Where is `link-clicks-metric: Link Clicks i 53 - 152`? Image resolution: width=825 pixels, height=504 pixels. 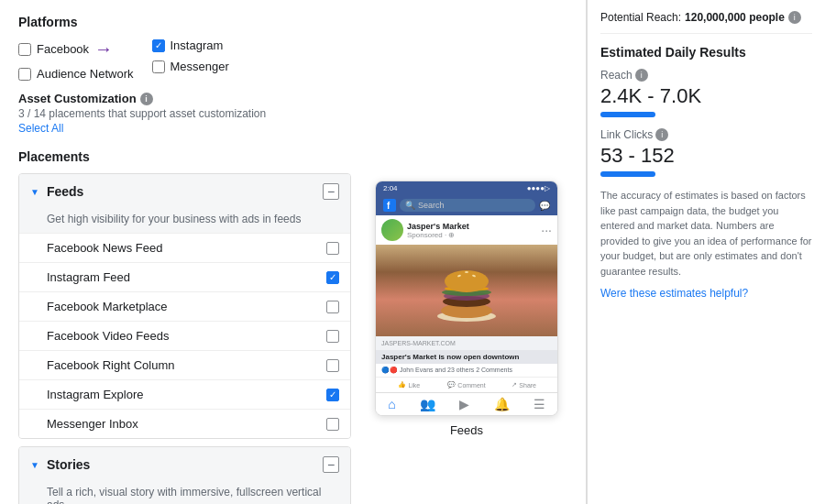
link-clicks-metric: Link Clicks i 53 - 152 is located at coordinates (706, 152).